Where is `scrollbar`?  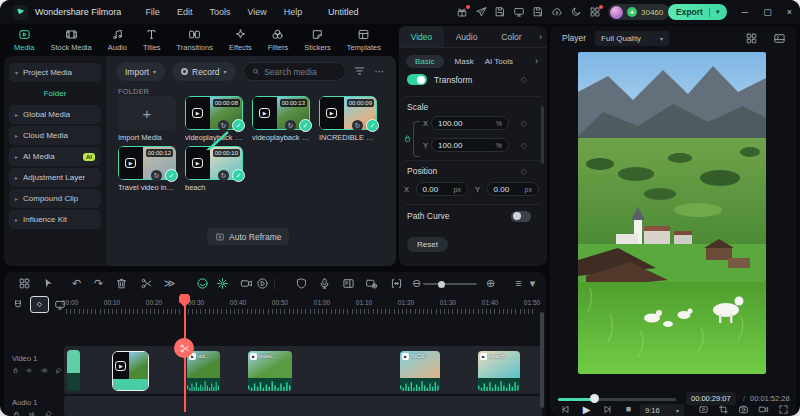 scrollbar is located at coordinates (542, 135).